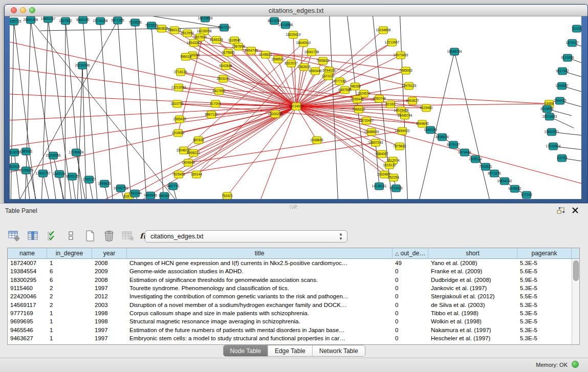 The image size is (588, 372). I want to click on tab-node-table: Node Table, so click(246, 351).